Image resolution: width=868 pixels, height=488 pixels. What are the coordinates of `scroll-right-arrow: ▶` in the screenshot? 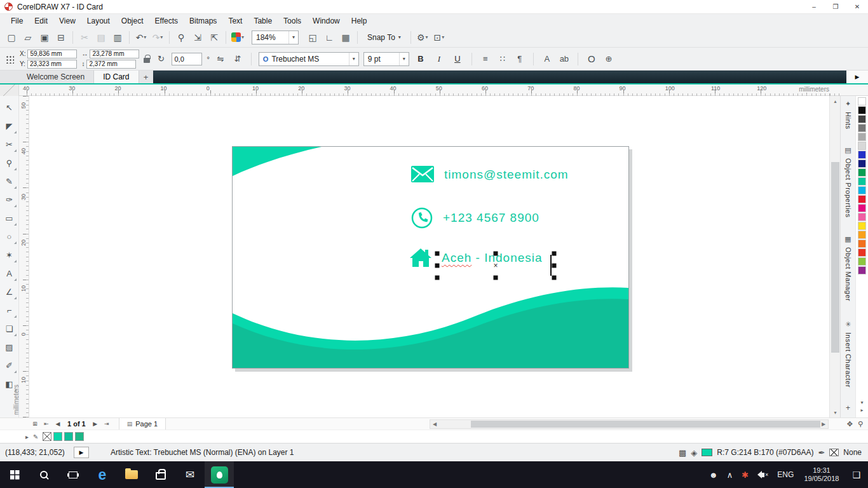 It's located at (824, 424).